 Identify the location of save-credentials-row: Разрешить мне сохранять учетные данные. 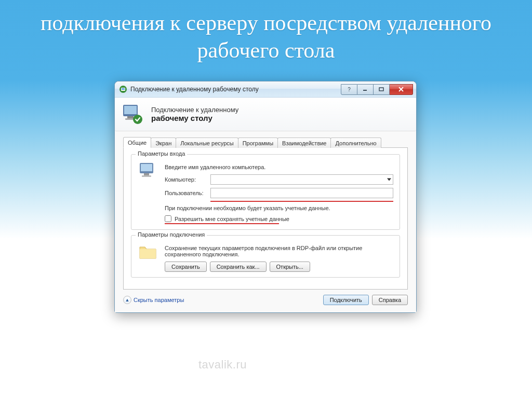
(279, 219).